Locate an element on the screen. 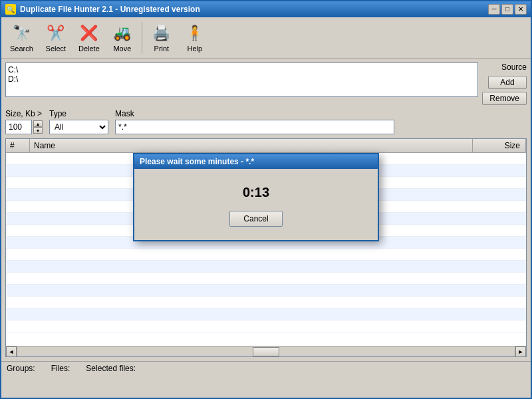 Image resolution: width=532 pixels, height=399 pixels. title-bar-left: 🔍 Duplicate File Hunter 2.1 - Unregister… is located at coordinates (102, 9).